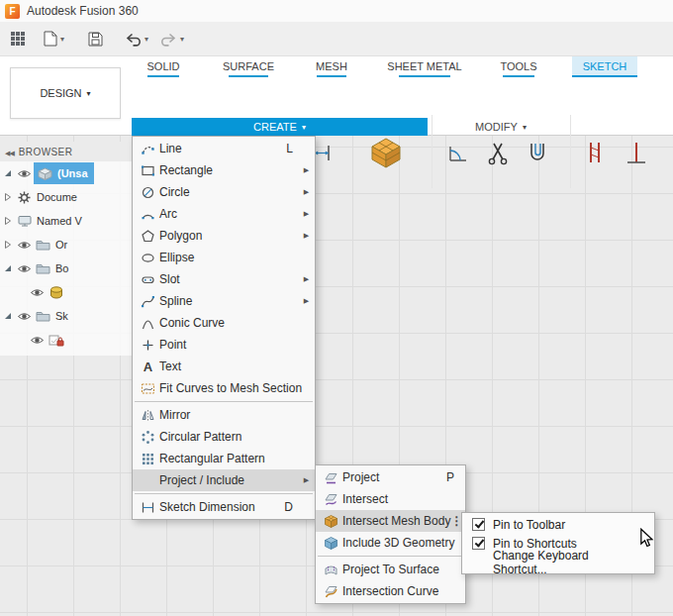 Image resolution: width=673 pixels, height=616 pixels. I want to click on menu-item-label: Text, so click(222, 366).